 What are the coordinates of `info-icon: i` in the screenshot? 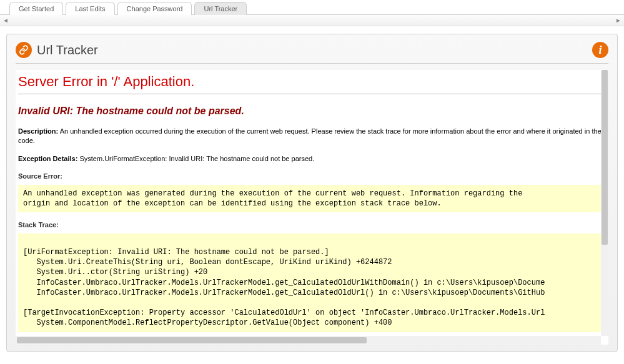 It's located at (600, 50).